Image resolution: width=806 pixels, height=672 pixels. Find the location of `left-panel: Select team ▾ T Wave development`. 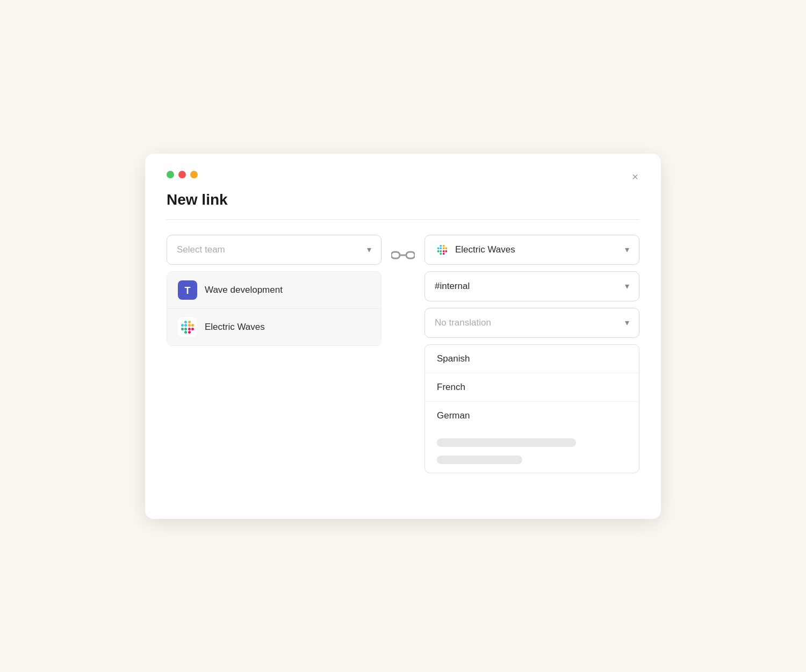

left-panel: Select team ▾ T Wave development is located at coordinates (274, 290).